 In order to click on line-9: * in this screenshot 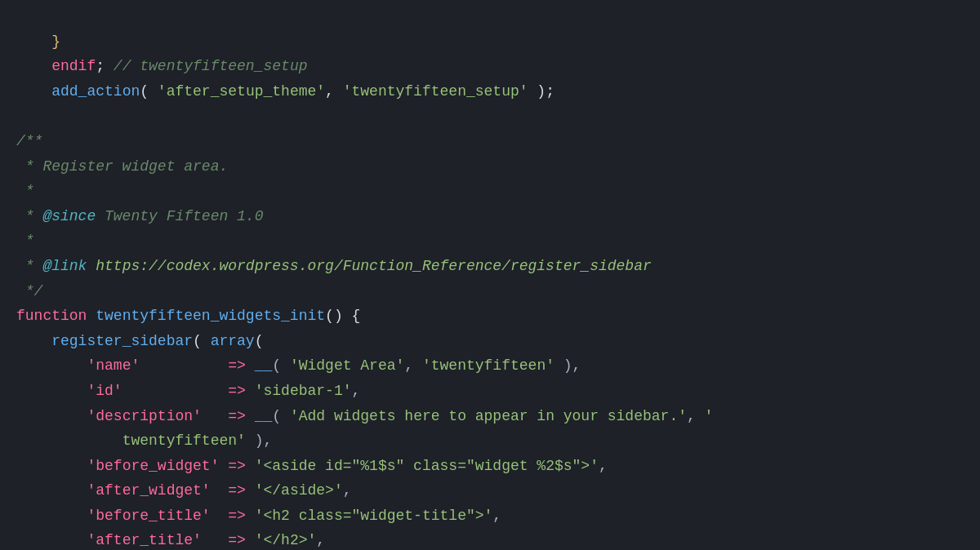, I will do `click(25, 241)`.